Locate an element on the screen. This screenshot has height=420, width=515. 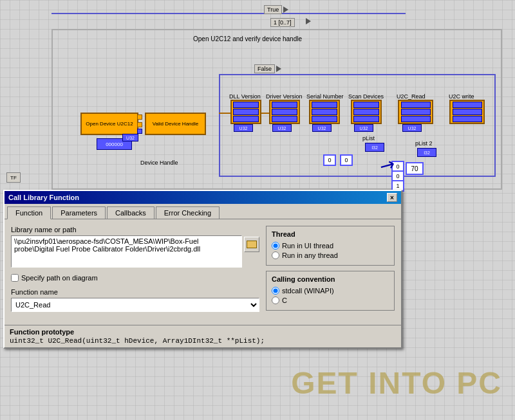
node-u2c-write is located at coordinates (467, 112).